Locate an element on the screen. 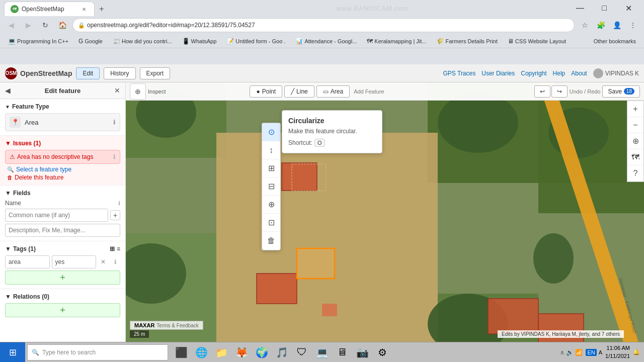 This screenshot has height=362, width=644. copyright-link: Copyright is located at coordinates (533, 73).